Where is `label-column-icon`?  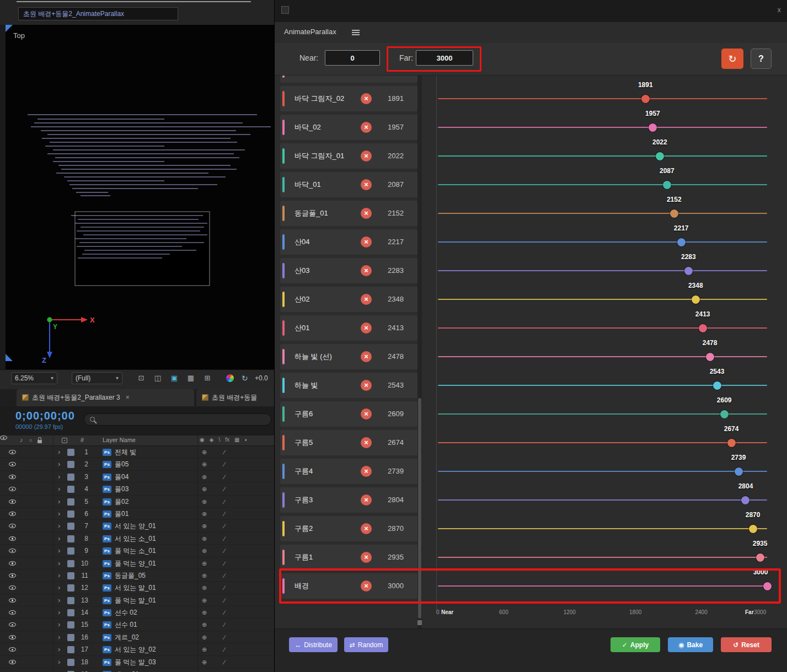
label-column-icon is located at coordinates (65, 440).